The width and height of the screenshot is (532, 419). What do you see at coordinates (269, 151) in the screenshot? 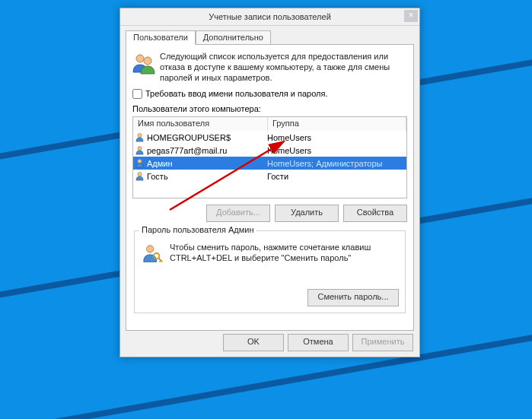
I see `table-row: pegas777art@mail.ruHomeUsers` at bounding box center [269, 151].